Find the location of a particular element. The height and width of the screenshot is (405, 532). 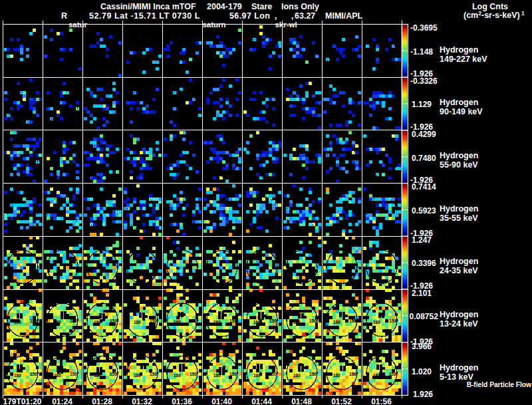

svg-text: 1.020 is located at coordinates (422, 372).